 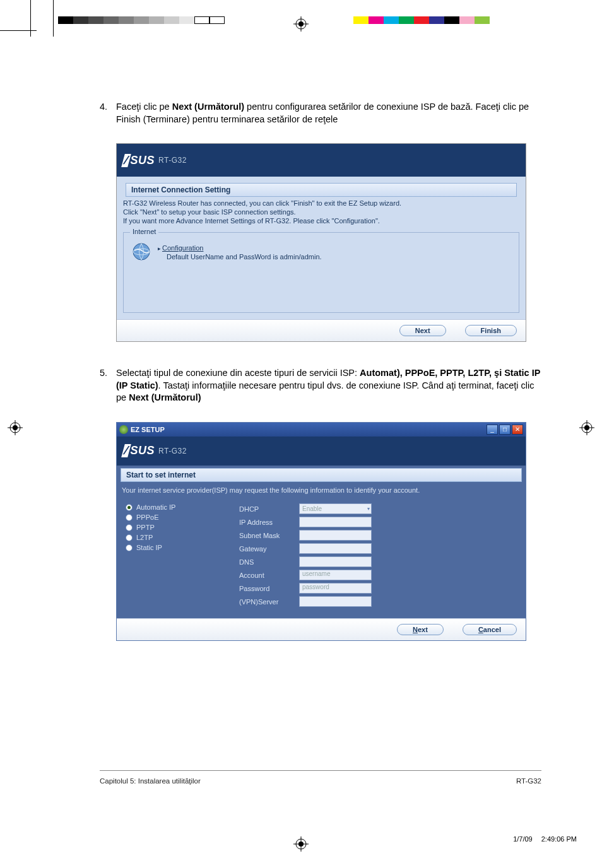 What do you see at coordinates (148, 517) in the screenshot?
I see `radio-label: PPPoE` at bounding box center [148, 517].